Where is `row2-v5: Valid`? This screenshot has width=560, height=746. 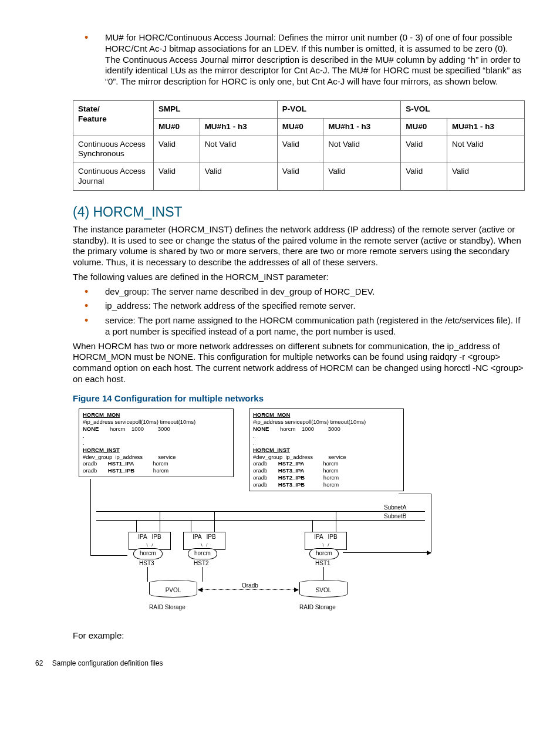
row2-v5: Valid is located at coordinates (485, 177).